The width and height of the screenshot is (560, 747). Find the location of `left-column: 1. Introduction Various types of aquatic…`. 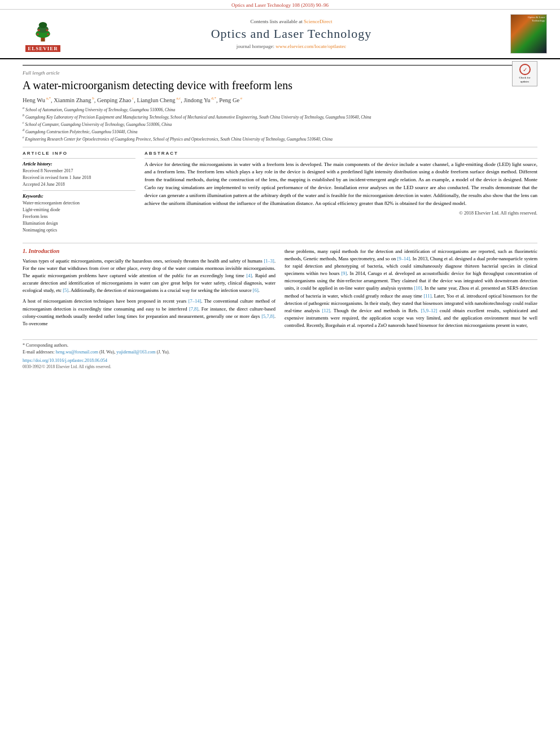

left-column: 1. Introduction Various types of aquatic… is located at coordinates (149, 290).